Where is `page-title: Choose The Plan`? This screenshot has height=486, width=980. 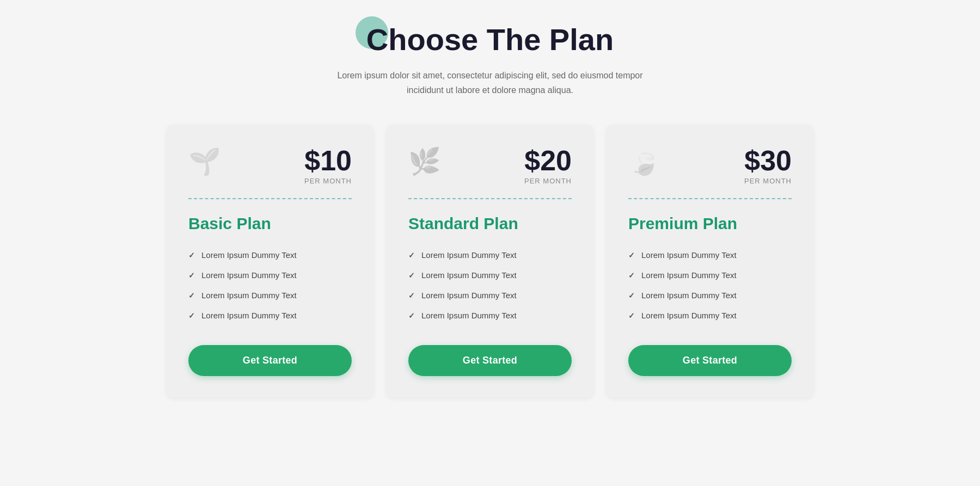 page-title: Choose The Plan is located at coordinates (490, 39).